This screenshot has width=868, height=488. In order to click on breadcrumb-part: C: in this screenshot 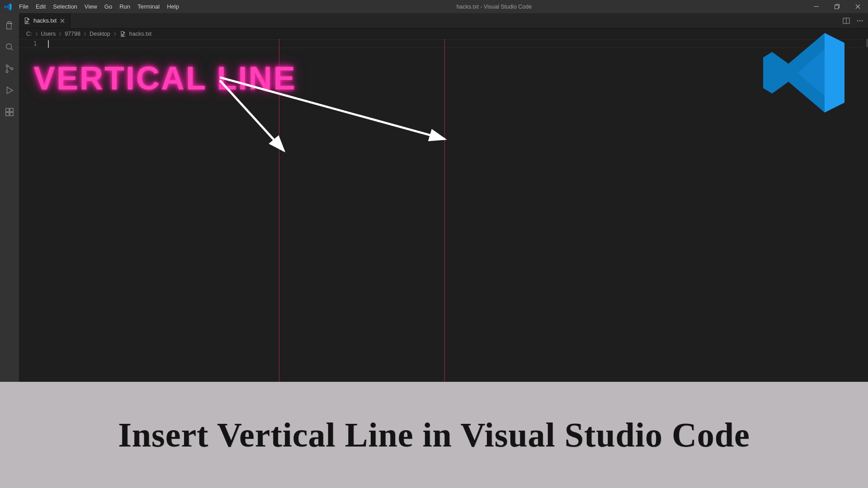, I will do `click(29, 34)`.